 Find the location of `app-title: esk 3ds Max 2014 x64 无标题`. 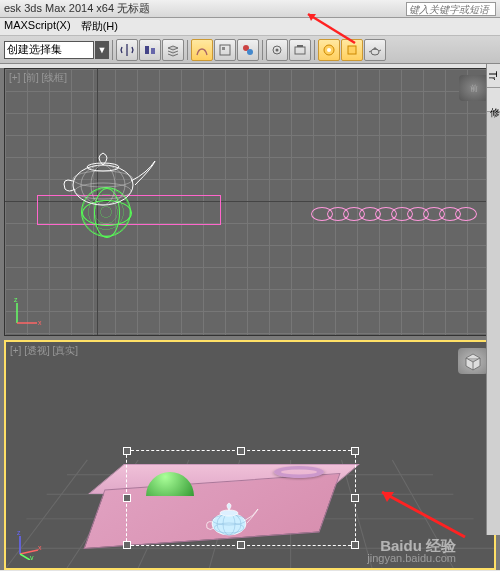

app-title: esk 3ds Max 2014 x64 无标题 is located at coordinates (77, 8).